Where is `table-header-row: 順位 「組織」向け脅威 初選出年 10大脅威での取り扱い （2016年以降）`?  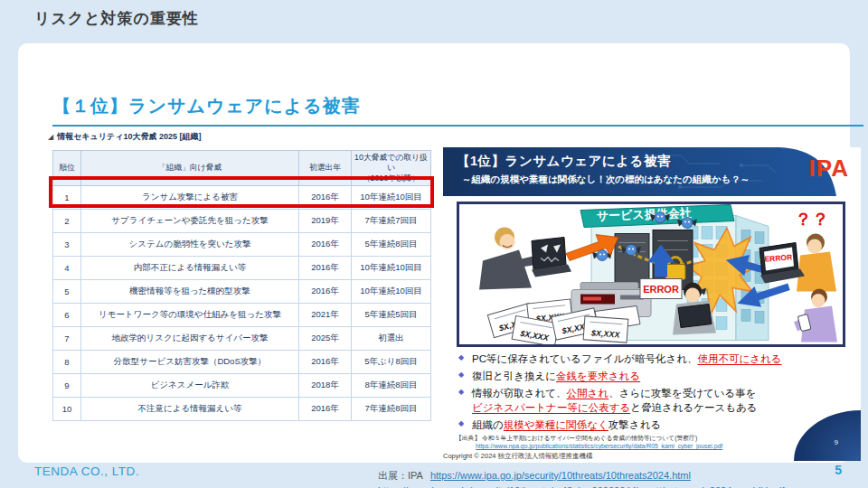
table-header-row: 順位 「組織」向け脅威 初選出年 10大脅威での取り扱い （2016年以降） is located at coordinates (242, 168).